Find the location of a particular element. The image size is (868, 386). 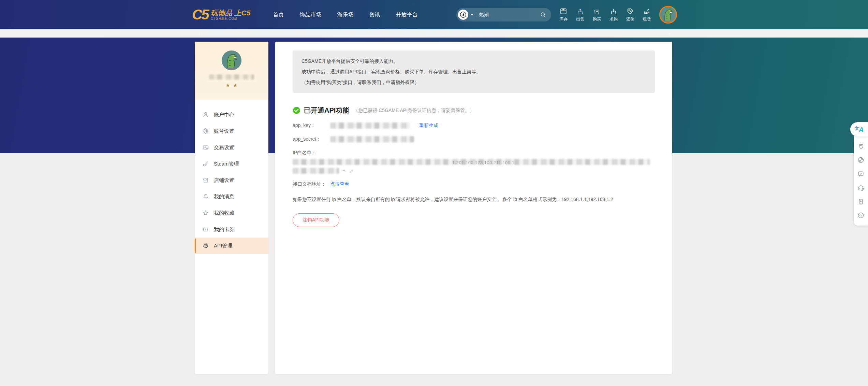

ip-whitelist-value-redacted is located at coordinates (316, 171).